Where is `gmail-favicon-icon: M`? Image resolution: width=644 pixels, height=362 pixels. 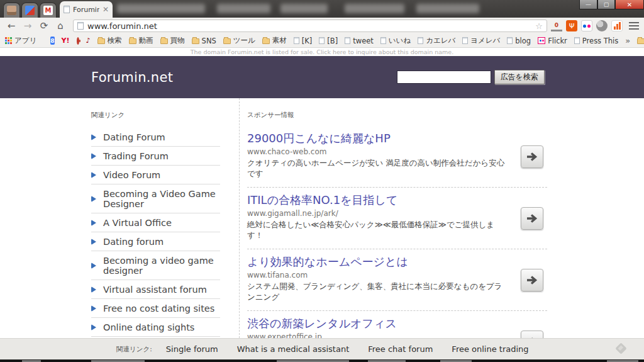 gmail-favicon-icon: M is located at coordinates (48, 10).